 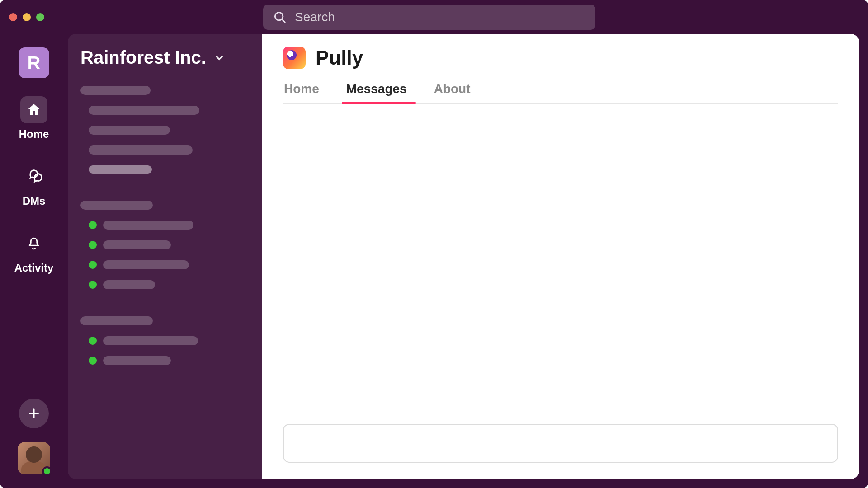 What do you see at coordinates (34, 252) in the screenshot?
I see `rail-item-activity: Activity` at bounding box center [34, 252].